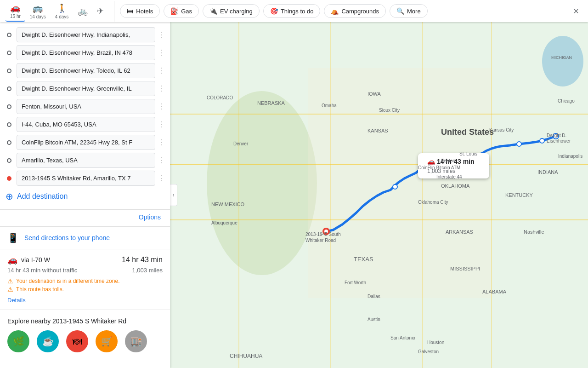 This screenshot has height=368, width=588. What do you see at coordinates (162, 52) in the screenshot?
I see `drag-handle-2: ⋮` at bounding box center [162, 52].